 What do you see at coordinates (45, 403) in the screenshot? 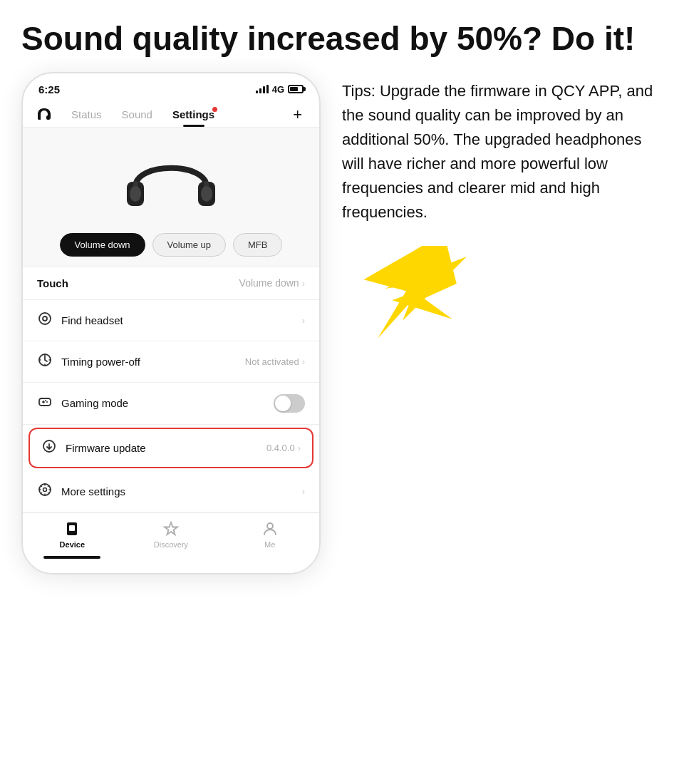
I see `gaming-mode-icon` at bounding box center [45, 403].